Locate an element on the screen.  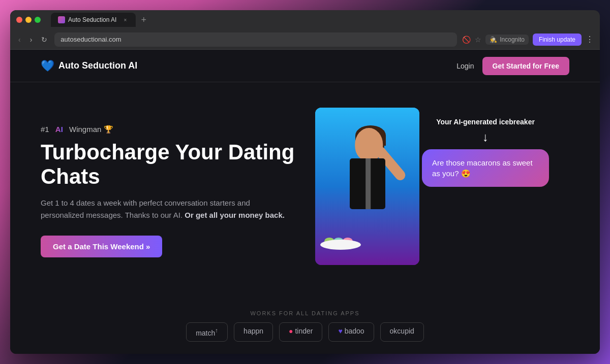
hero-description: Get 1 to 4 dates a week with perfect con… is located at coordinates (168, 209).